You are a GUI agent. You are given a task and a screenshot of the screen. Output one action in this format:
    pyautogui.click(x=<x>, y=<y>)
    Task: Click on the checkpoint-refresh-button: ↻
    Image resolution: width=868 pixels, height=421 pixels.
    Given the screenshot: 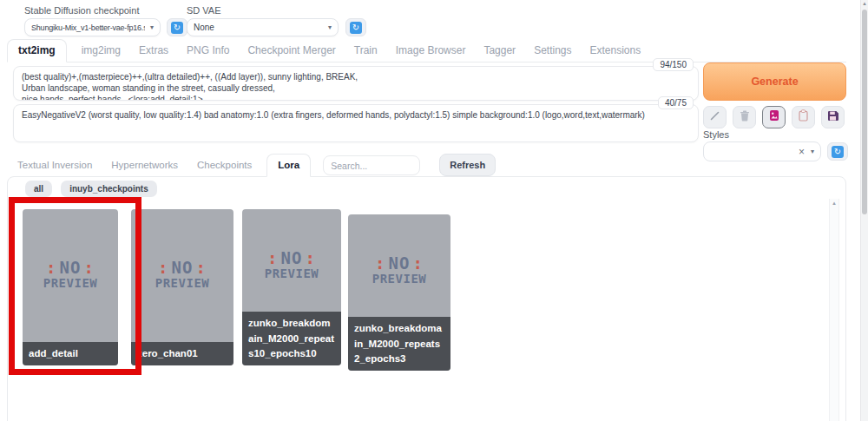 What is the action you would take?
    pyautogui.click(x=177, y=28)
    